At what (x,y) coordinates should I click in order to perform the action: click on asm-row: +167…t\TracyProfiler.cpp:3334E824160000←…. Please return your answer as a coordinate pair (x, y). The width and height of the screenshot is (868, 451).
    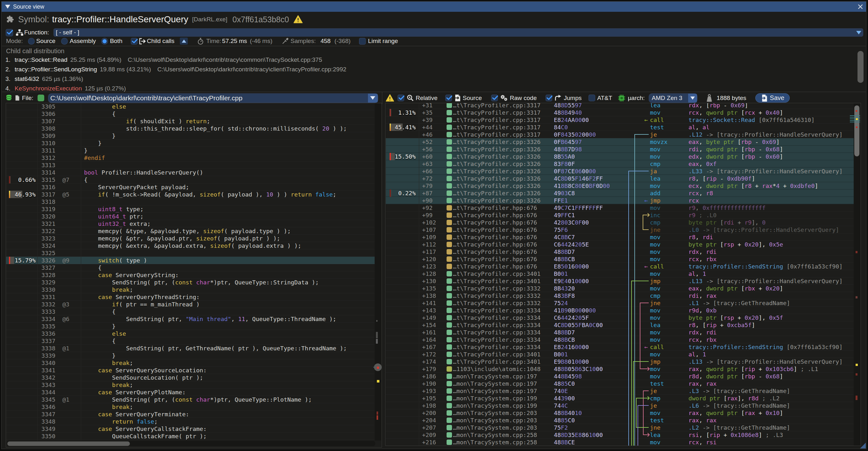
    Looking at the image, I should click on (620, 347).